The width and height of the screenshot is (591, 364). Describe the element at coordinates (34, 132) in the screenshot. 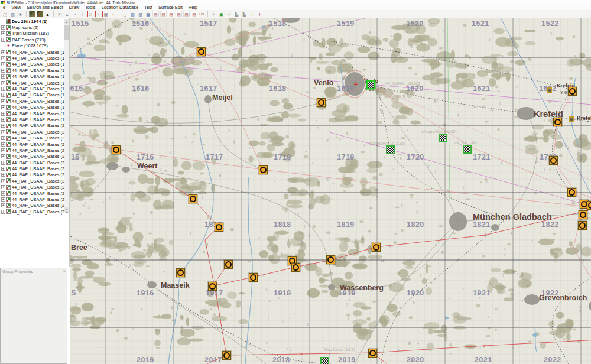

I see `tree-item-44-raf-usaaf-bases-2071: +44_RAF_USAAF_Bases (2071)` at that location.